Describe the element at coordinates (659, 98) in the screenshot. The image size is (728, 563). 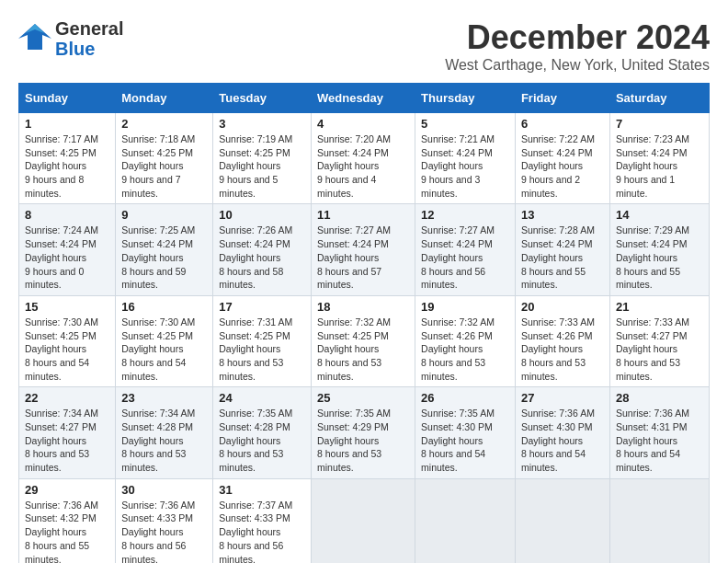
I see `header-saturday: Saturday` at that location.